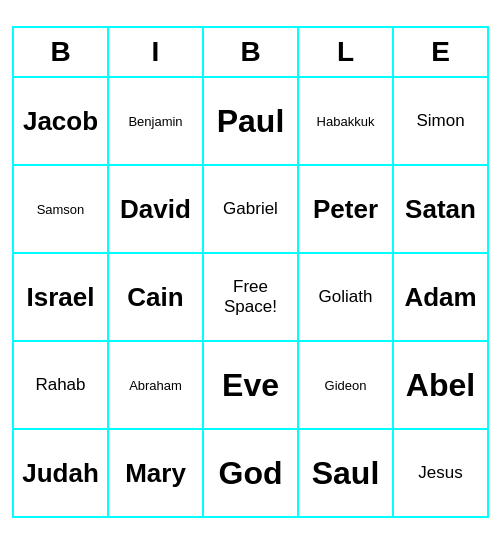 The height and width of the screenshot is (544, 501). What do you see at coordinates (346, 53) in the screenshot?
I see `header-cell-L-3: L` at bounding box center [346, 53].